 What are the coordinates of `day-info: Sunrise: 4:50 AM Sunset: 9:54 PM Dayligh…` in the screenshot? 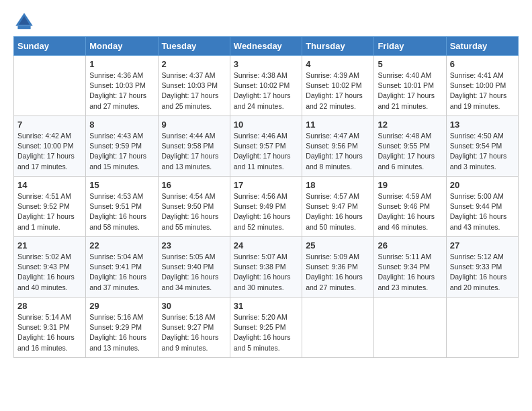 It's located at (482, 152).